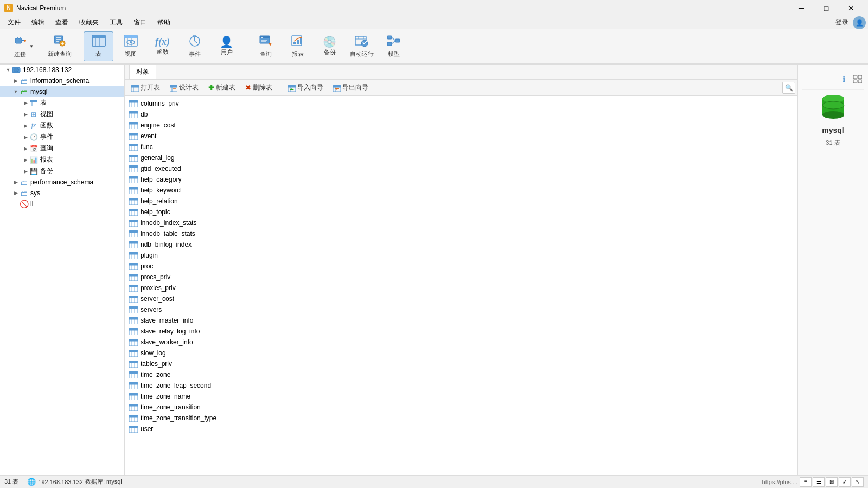 This screenshot has width=868, height=488. Describe the element at coordinates (461, 407) in the screenshot. I see `table-row: time_zone_transition` at that location.